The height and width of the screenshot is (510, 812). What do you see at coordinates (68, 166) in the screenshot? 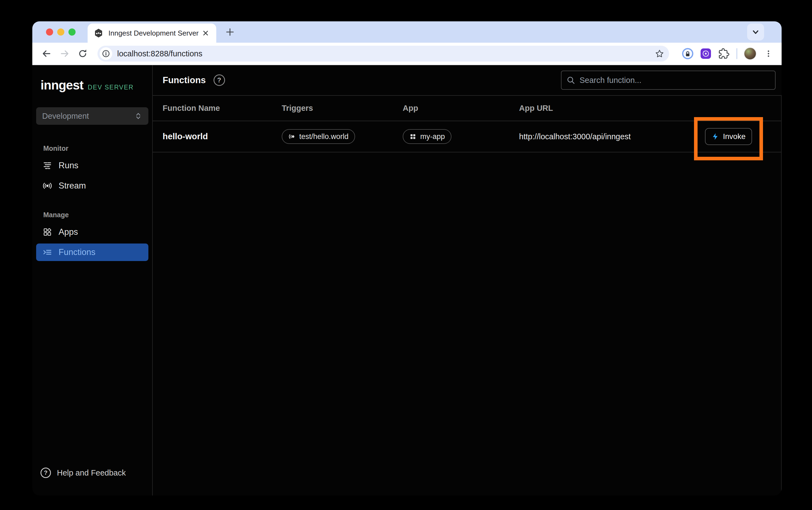
I see `sidebar-item-label: Runs` at bounding box center [68, 166].